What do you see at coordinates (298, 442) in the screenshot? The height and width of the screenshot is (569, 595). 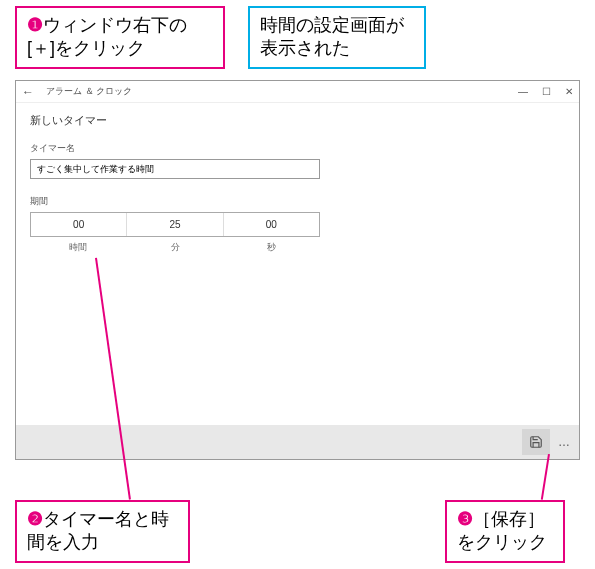 I see `bottom-toolbar: …` at bounding box center [298, 442].